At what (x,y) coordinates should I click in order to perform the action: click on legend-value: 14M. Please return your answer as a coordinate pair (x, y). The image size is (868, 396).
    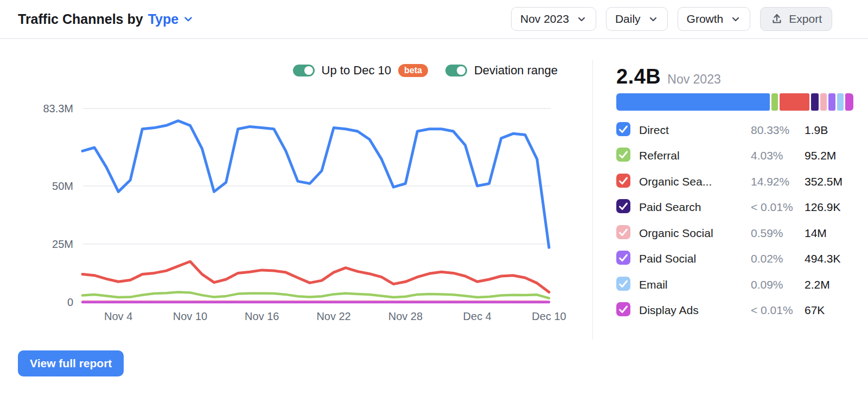
    Looking at the image, I should click on (829, 233).